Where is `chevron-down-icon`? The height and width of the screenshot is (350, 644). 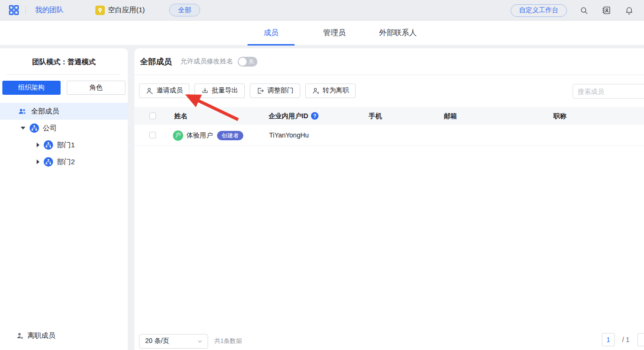 chevron-down-icon is located at coordinates (200, 342).